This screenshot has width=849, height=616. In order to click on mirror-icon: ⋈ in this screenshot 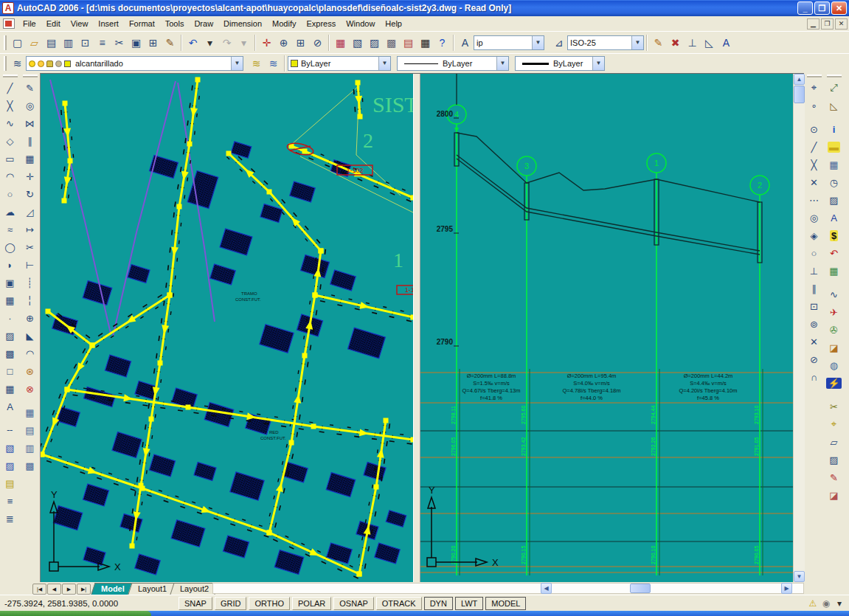, I will do `click(30, 123)`.